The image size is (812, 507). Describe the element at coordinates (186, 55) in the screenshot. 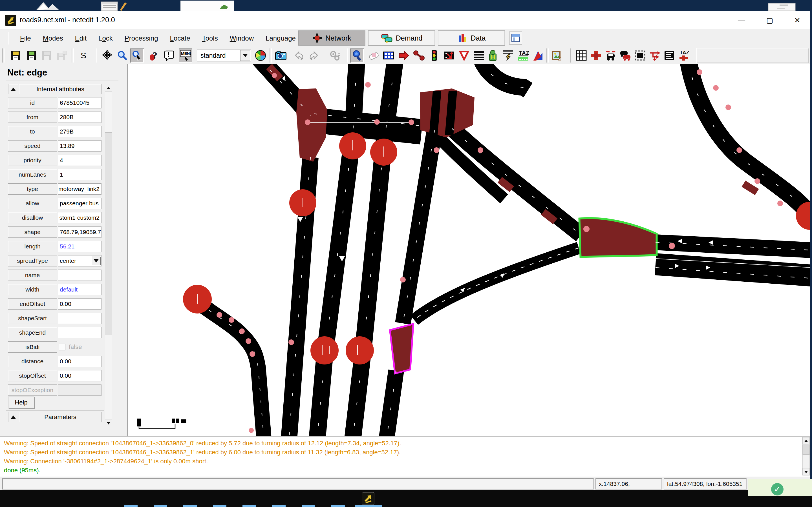

I see `menu-toggle-icon: MENU` at that location.